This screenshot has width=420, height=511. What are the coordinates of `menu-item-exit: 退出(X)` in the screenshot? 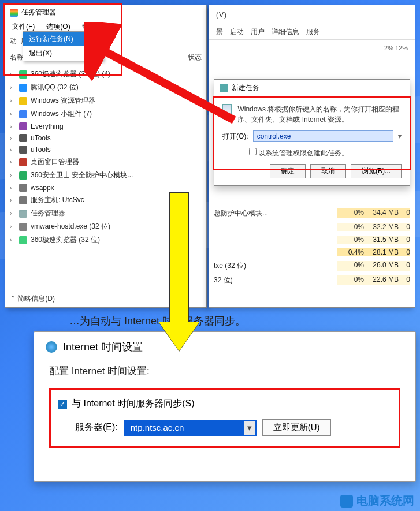 It's located at (63, 53).